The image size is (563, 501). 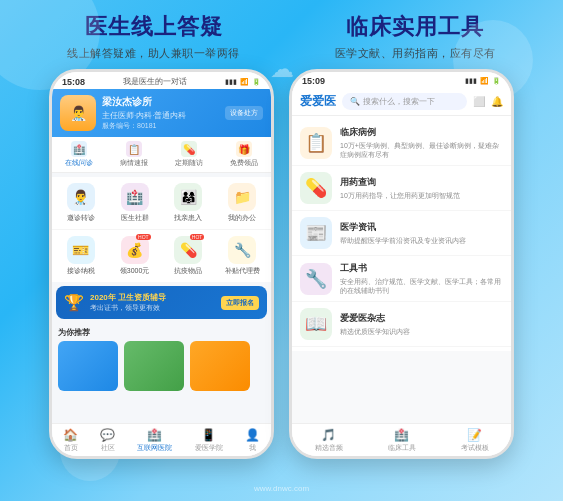 What do you see at coordinates (402, 188) in the screenshot?
I see `tool-item-drug: 💊 用药查询 10万用药指导，让您用药更加明智规范` at bounding box center [402, 188].